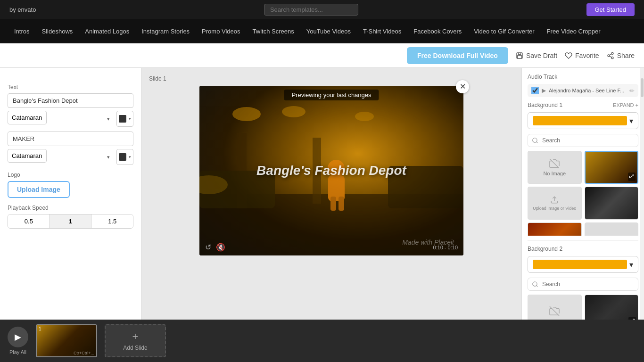 The height and width of the screenshot is (362, 644). Describe the element at coordinates (66, 341) in the screenshot. I see `slide-thumb-1: 1 Ctr+Ctrl+...` at that location.